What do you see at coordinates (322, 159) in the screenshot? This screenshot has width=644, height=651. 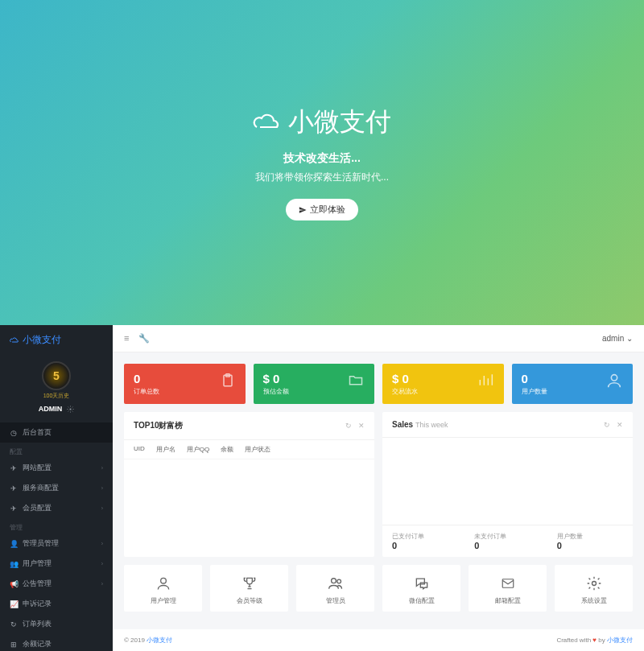 I see `hero-tagline: 技术改变生活...` at bounding box center [322, 159].